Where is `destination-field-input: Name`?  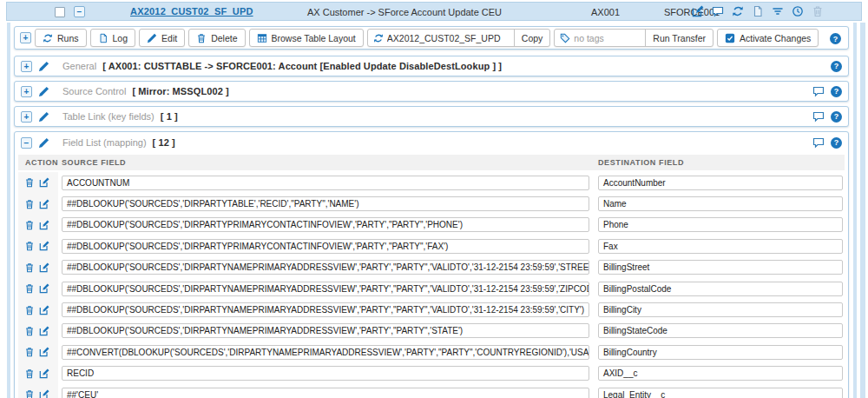 destination-field-input: Name is located at coordinates (720, 203).